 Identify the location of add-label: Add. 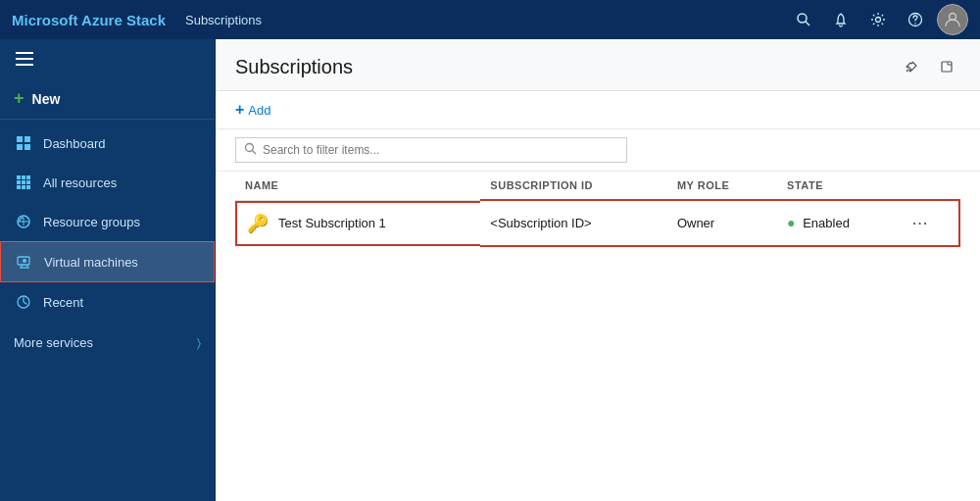
(259, 110).